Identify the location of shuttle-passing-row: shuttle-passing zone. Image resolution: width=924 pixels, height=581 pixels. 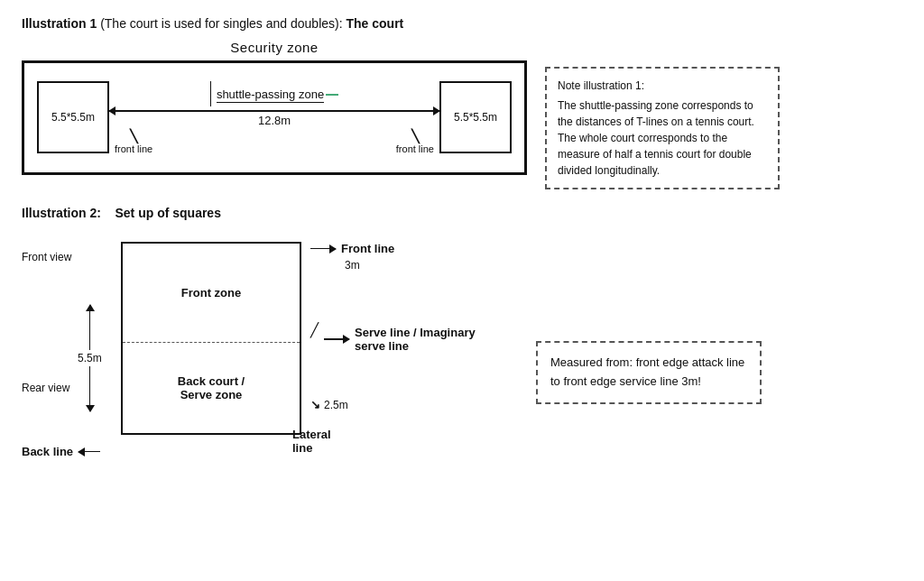
(274, 94).